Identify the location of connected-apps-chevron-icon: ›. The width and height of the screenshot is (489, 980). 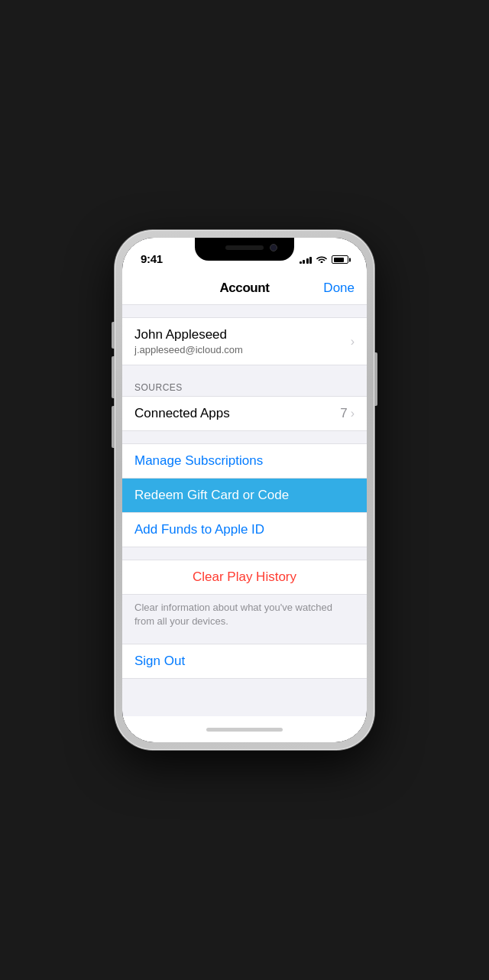
(353, 414).